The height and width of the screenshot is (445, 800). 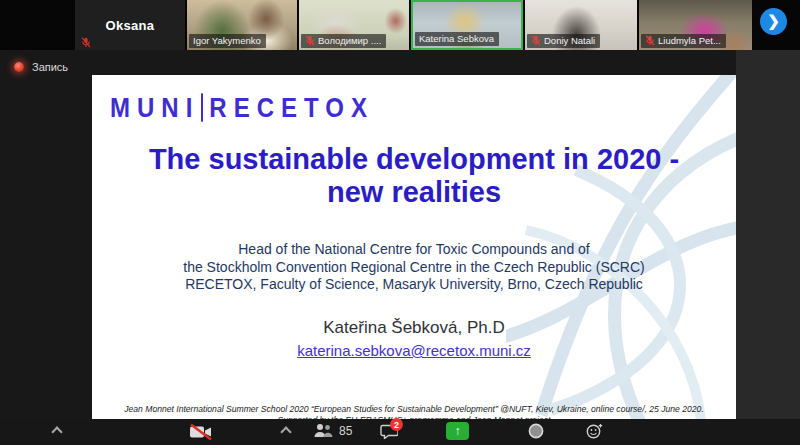 What do you see at coordinates (458, 431) in the screenshot?
I see `share-up-arrow-icon: ↑` at bounding box center [458, 431].